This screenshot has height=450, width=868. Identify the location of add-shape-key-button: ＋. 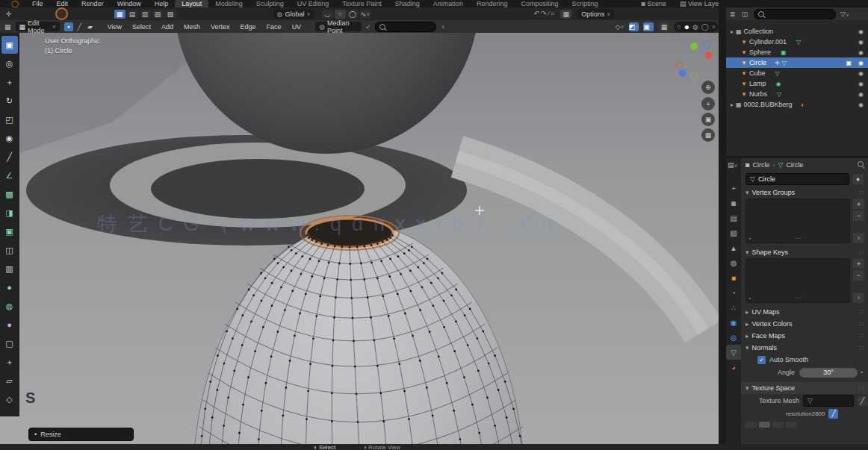
(859, 263).